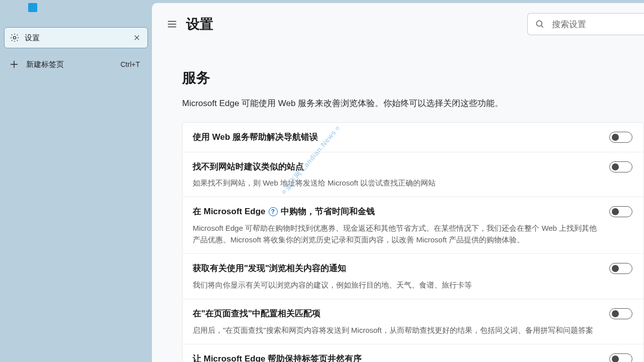 The width and height of the screenshot is (644, 362). Describe the element at coordinates (76, 38) in the screenshot. I see `tab-settings: 设置` at that location.